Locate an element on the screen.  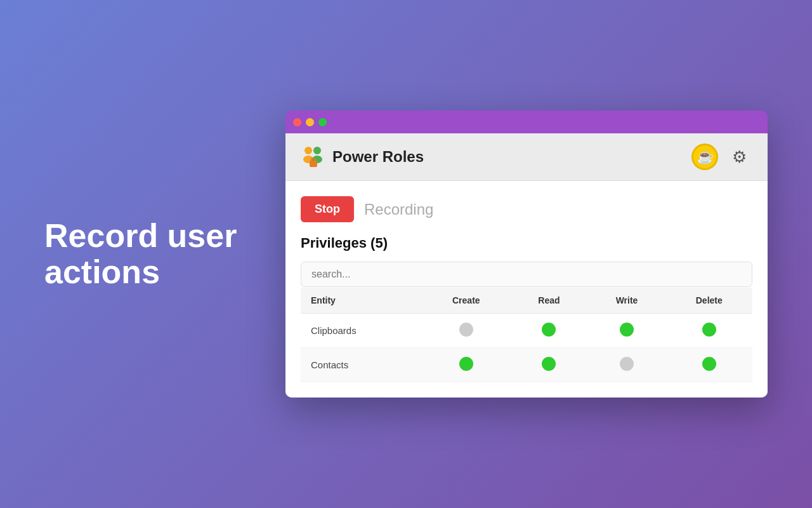
app-logo is located at coordinates (313, 157).